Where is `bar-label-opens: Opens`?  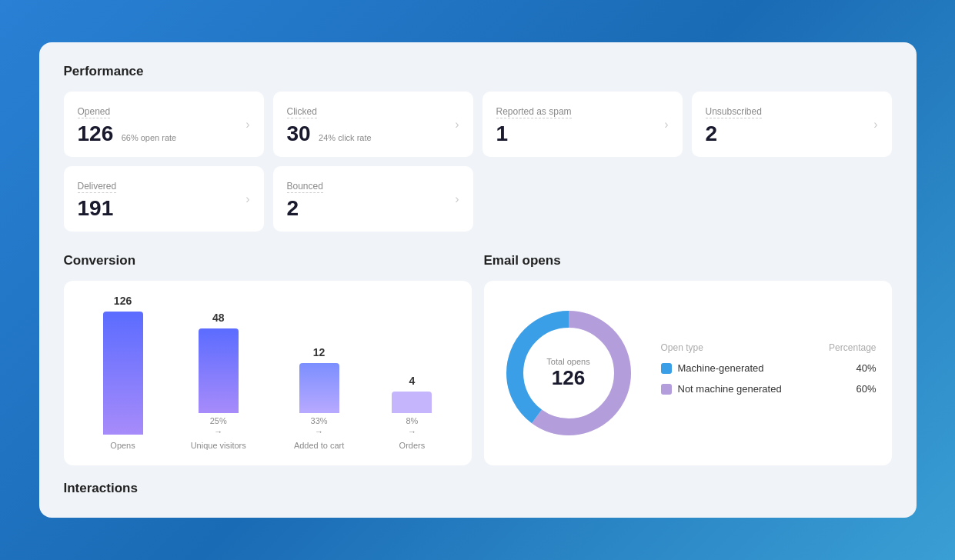 bar-label-opens: Opens is located at coordinates (122, 445).